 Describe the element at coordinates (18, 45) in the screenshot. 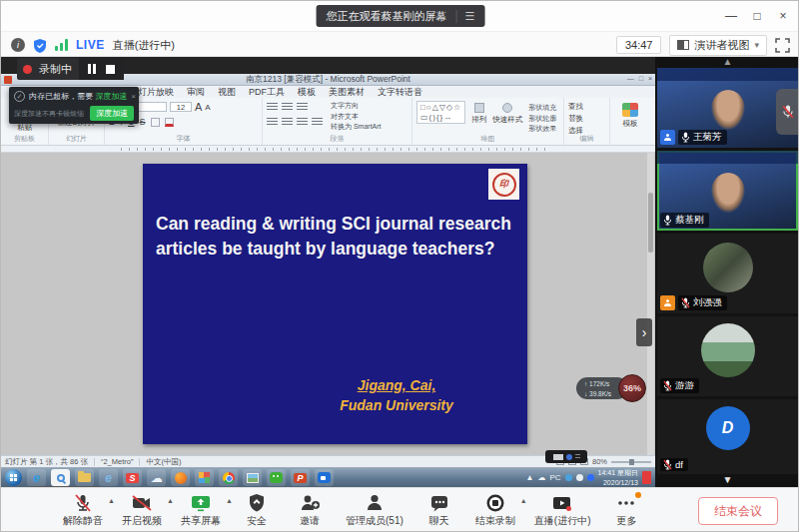

I see `info-icon: i` at that location.